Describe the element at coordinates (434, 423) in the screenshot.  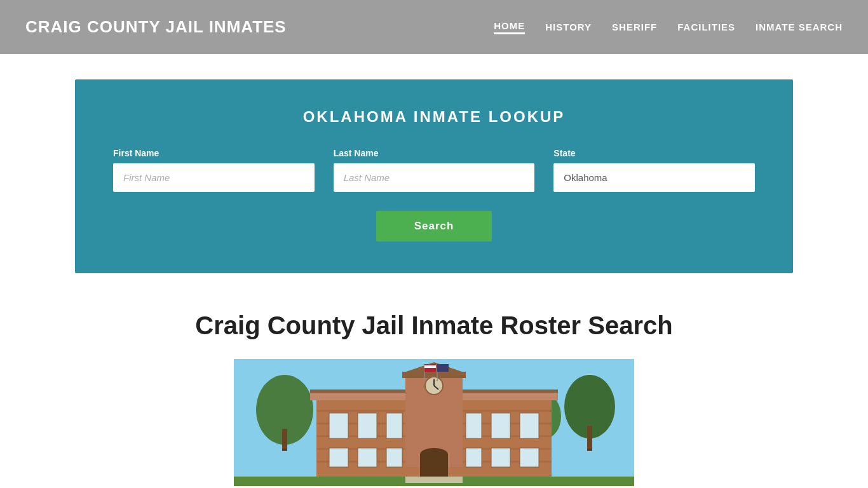
I see `building-image` at that location.